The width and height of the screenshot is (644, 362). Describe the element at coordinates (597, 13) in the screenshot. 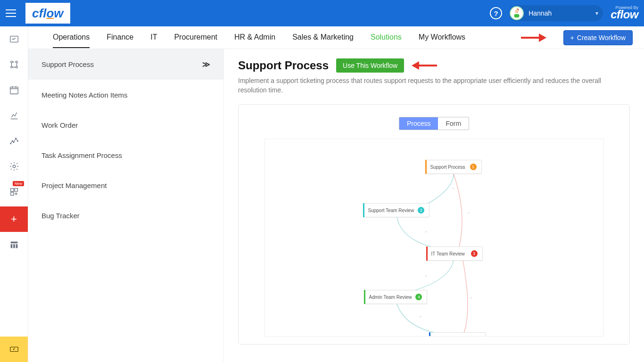

I see `chevron-down-icon: ▾` at that location.